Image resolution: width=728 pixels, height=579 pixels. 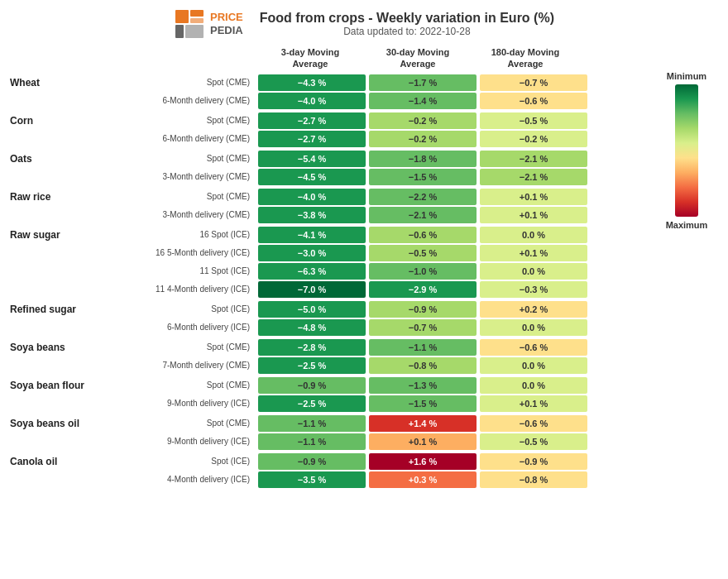 I want to click on table-row: Soya beansSpot (CME)−2.8 %−1.1 %−0.6 %, so click(x=327, y=347).